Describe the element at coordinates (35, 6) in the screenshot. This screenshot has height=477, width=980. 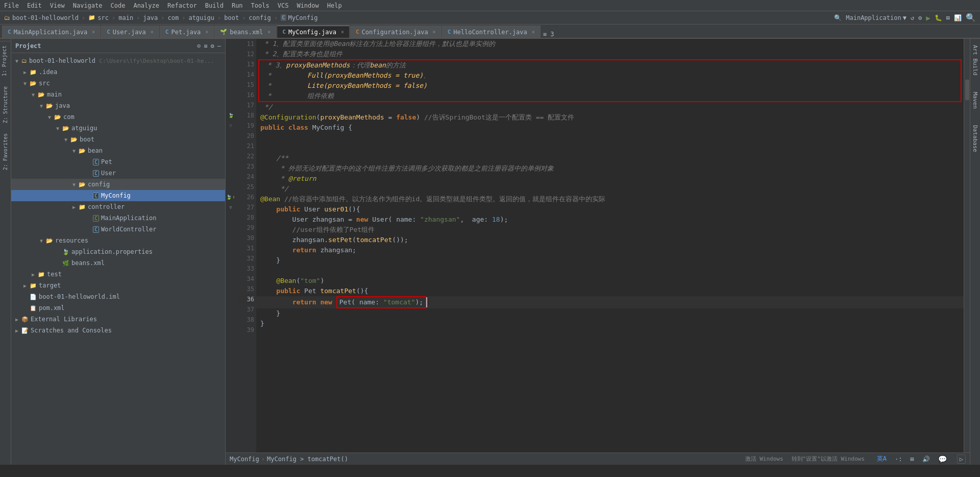
I see `menu-item-edit: Edit` at that location.